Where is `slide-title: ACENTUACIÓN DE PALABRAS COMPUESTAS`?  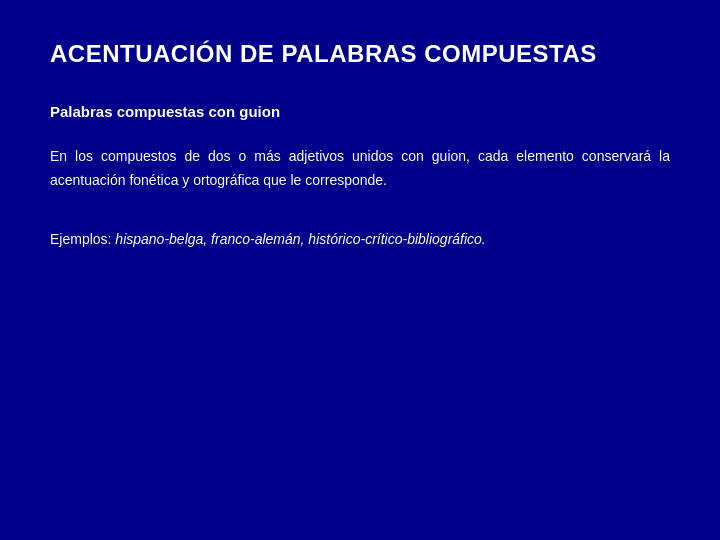 slide-title: ACENTUACIÓN DE PALABRAS COMPUESTAS is located at coordinates (360, 54).